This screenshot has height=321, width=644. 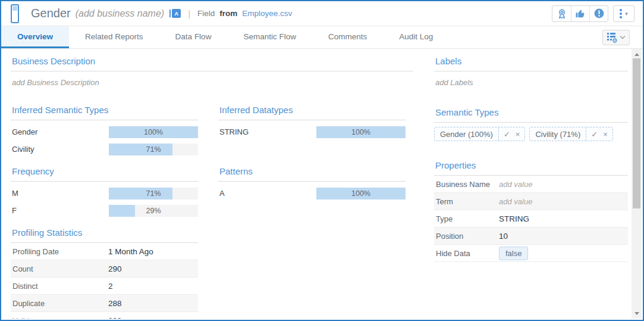 What do you see at coordinates (131, 251) in the screenshot?
I see `stat-value: 1 Month Ago` at bounding box center [131, 251].